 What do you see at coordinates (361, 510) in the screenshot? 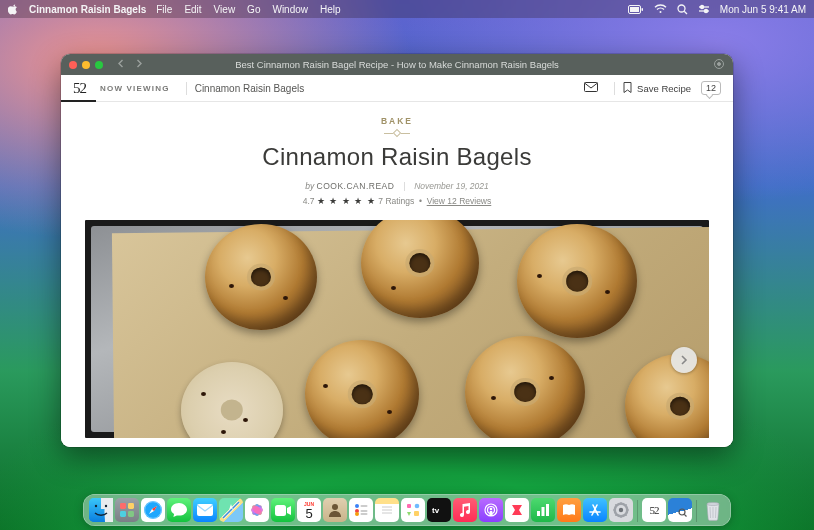
I see `dock-app-reminders` at bounding box center [361, 510].